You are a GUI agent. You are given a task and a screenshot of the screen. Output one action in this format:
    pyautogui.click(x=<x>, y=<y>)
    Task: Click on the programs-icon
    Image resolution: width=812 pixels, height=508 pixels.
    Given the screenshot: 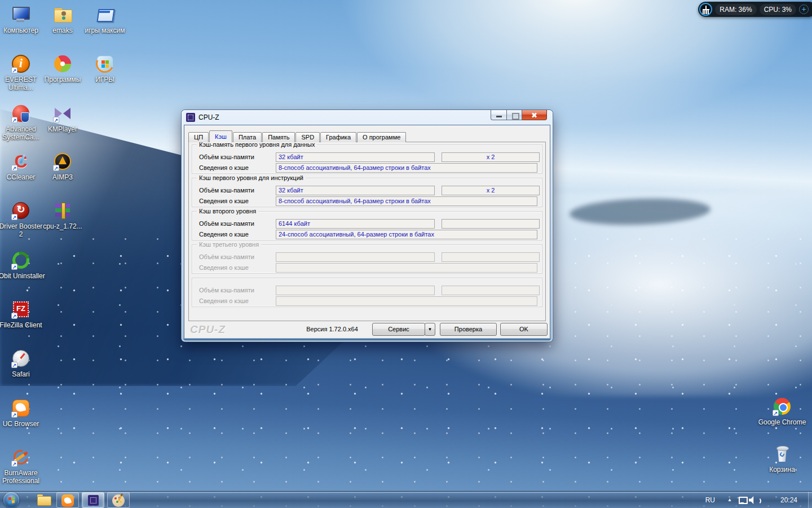 What is the action you would take?
    pyautogui.click(x=63, y=64)
    